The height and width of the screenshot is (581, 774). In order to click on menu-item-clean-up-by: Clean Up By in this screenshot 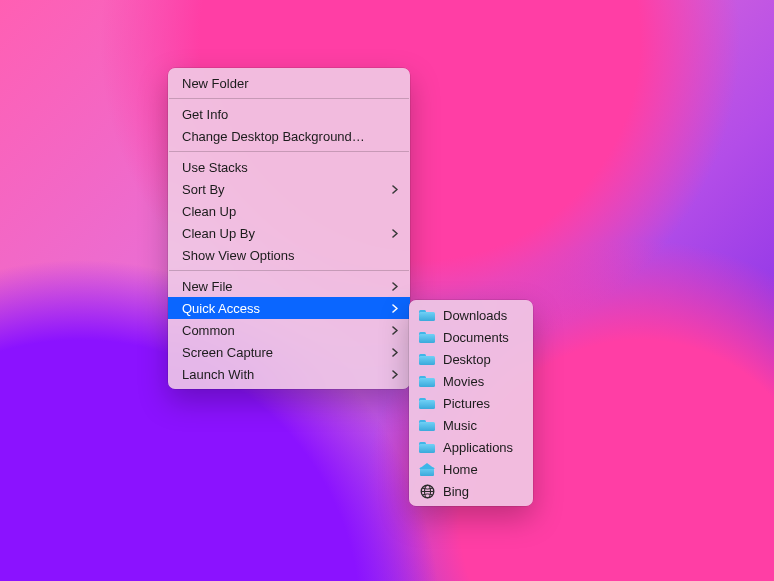, I will do `click(289, 233)`.